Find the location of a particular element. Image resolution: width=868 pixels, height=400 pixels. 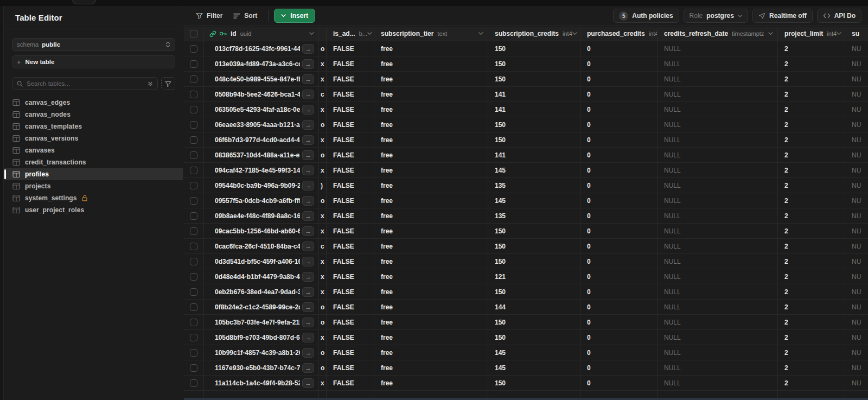

cell-clipped: c is located at coordinates (323, 246).